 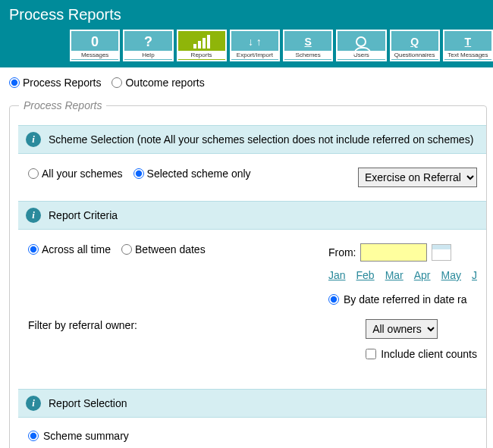 I want to click on question-icon: ?, so click(x=149, y=42).